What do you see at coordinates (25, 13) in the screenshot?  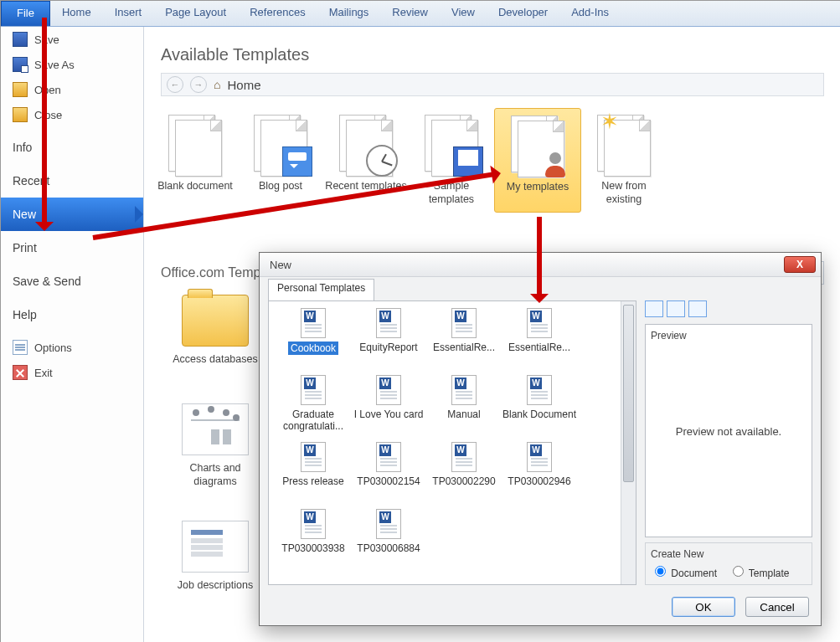 I see `ribbon-tab-file: File` at bounding box center [25, 13].